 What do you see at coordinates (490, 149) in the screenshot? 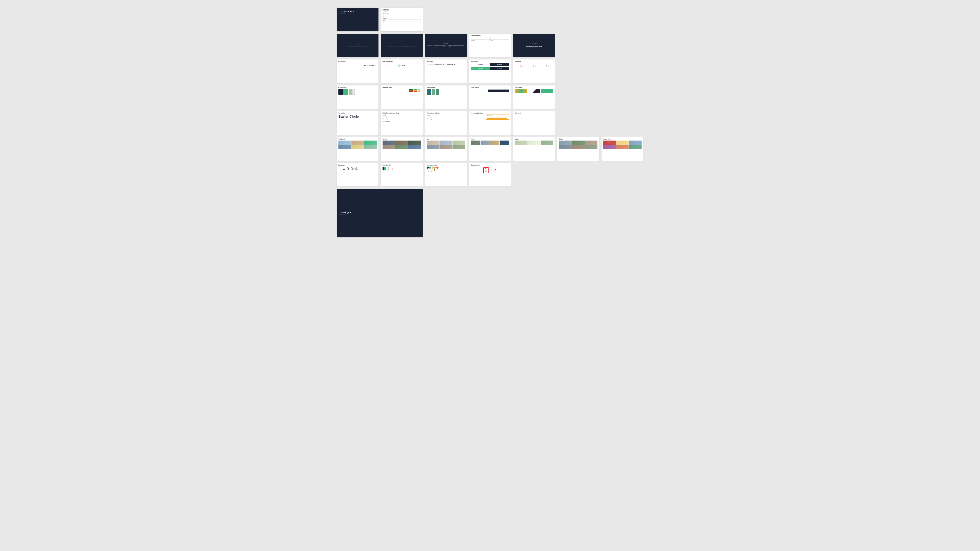
I see `slide-places: Places` at bounding box center [490, 149].